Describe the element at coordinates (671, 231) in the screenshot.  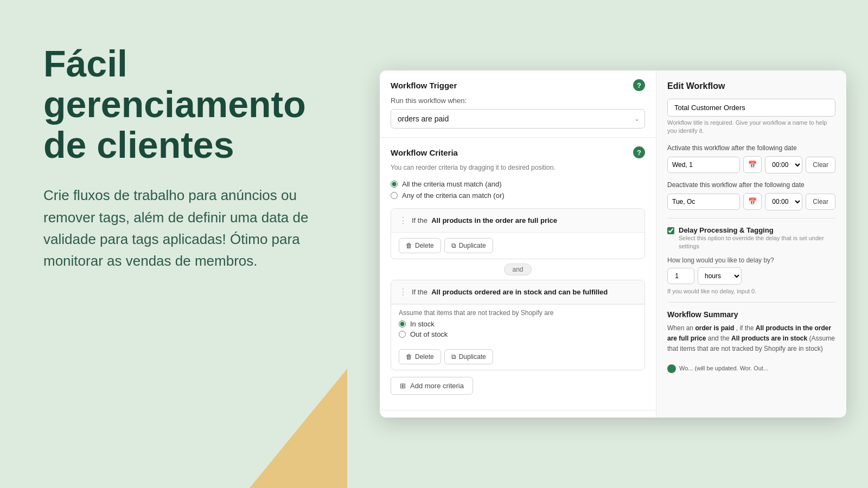
I see `delay-checkbox` at that location.